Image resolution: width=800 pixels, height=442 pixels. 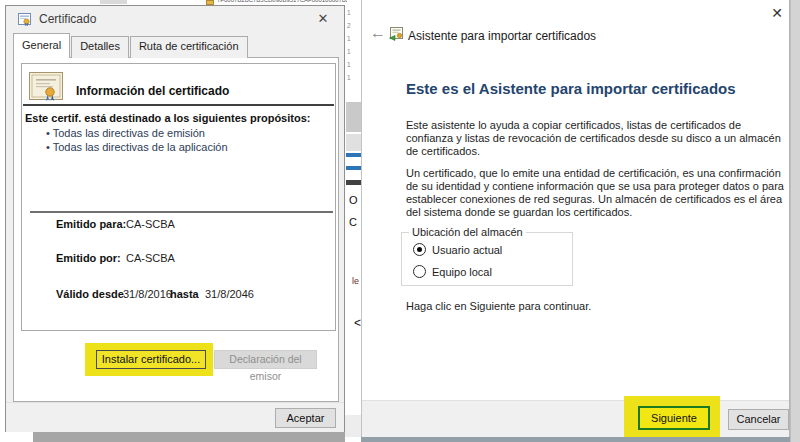 What do you see at coordinates (168, 118) in the screenshot?
I see `certificate-purpose-heading: Este certif. está destinado a los siguie…` at bounding box center [168, 118].